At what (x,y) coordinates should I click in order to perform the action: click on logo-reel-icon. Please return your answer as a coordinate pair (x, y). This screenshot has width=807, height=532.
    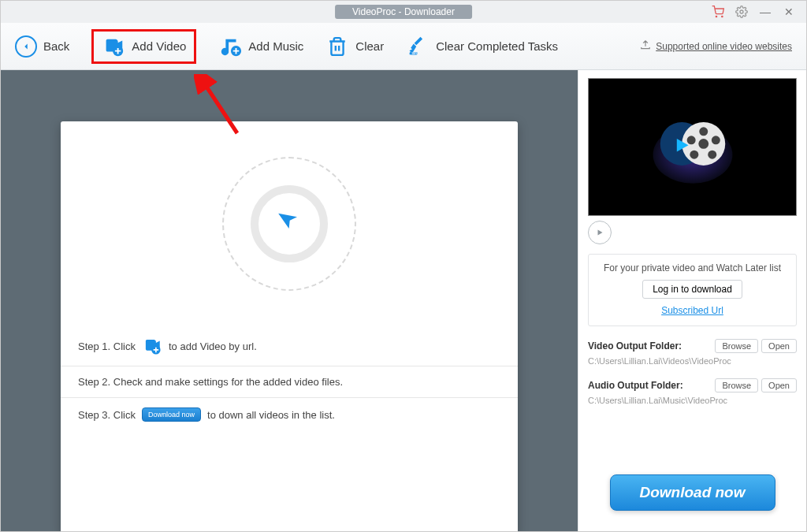
    Looking at the image, I should click on (693, 147).